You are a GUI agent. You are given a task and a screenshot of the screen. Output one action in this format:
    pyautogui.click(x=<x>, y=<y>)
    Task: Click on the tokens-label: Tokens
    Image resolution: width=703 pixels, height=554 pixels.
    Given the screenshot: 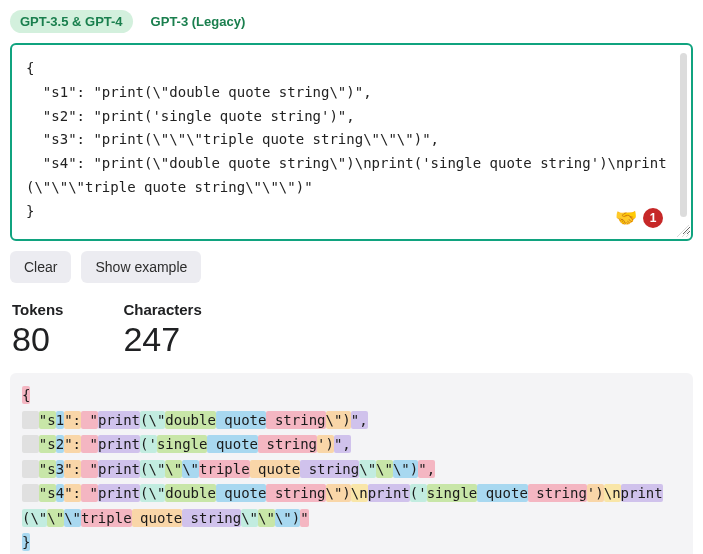 What is the action you would take?
    pyautogui.click(x=38, y=310)
    